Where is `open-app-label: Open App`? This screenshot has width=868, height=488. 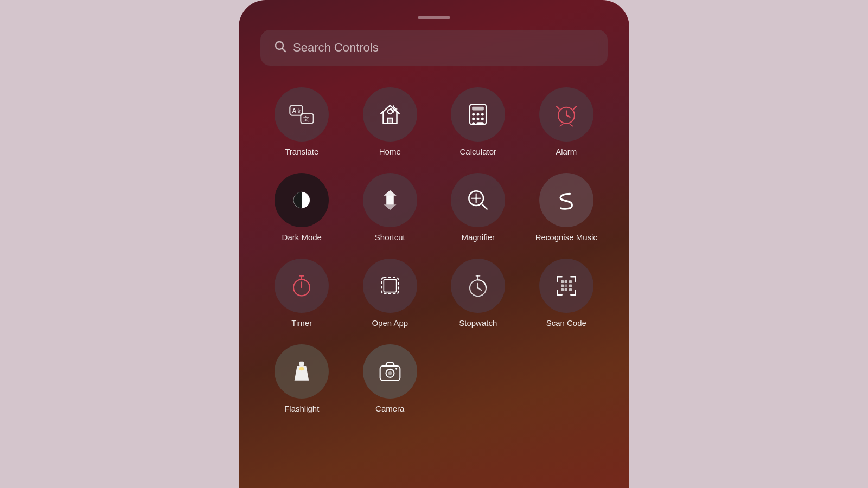
open-app-label: Open App is located at coordinates (390, 323).